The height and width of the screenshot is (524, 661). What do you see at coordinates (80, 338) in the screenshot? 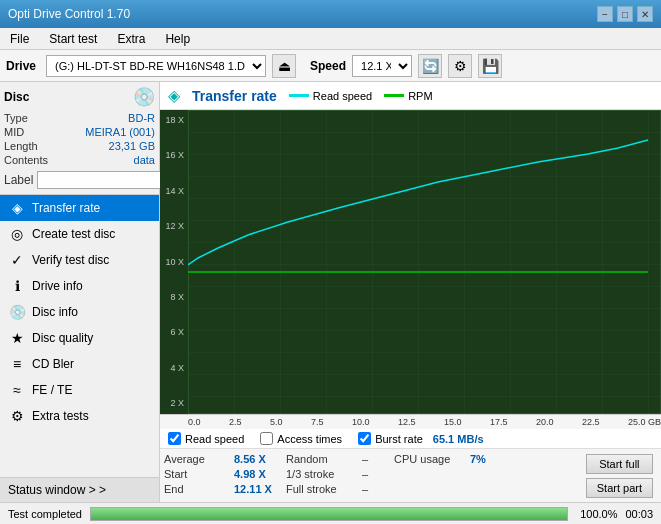
I see `sidebar-item-disc-quality: ★ Disc quality` at bounding box center [80, 338].